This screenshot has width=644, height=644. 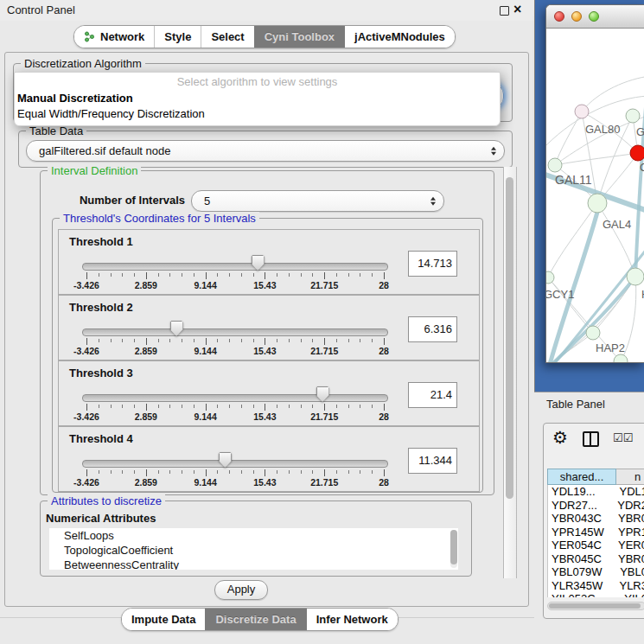 What do you see at coordinates (254, 549) in the screenshot?
I see `attribute-items: SelfLoopsTopologicalCoefficientBetweenne…` at bounding box center [254, 549].